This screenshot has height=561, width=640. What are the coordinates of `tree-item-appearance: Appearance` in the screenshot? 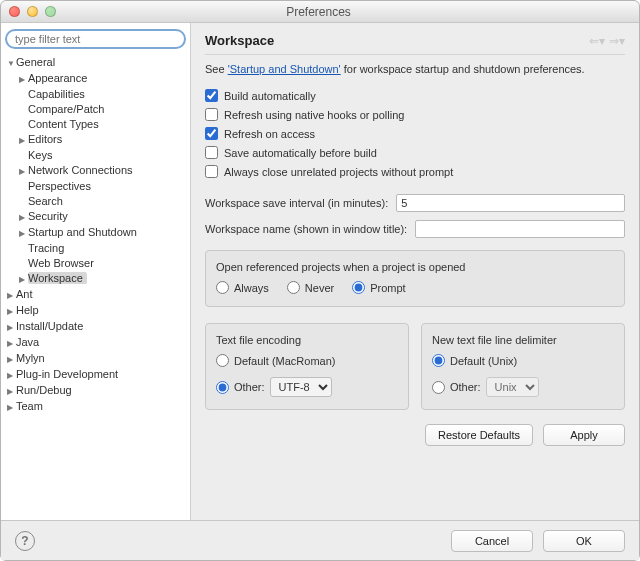 It's located at (58, 78).